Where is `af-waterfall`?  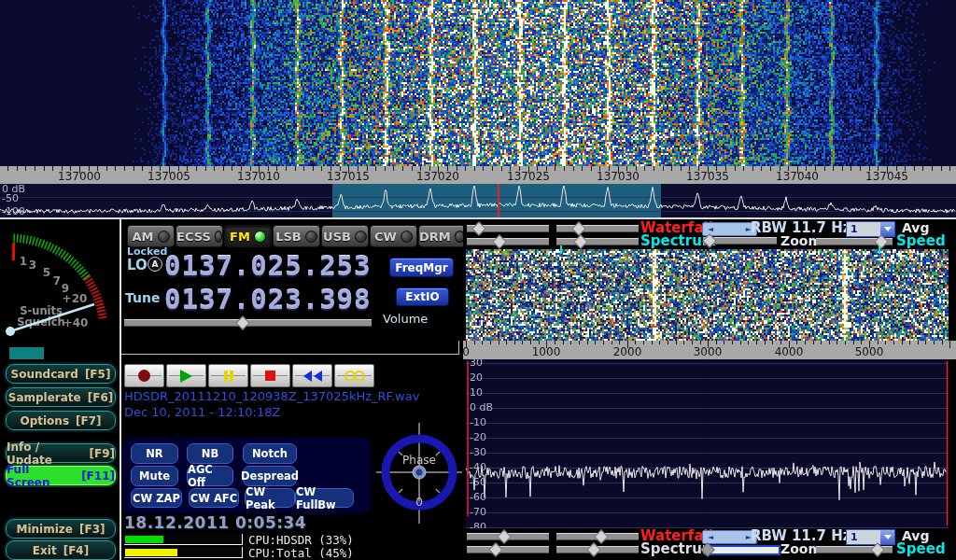
af-waterfall is located at coordinates (708, 295).